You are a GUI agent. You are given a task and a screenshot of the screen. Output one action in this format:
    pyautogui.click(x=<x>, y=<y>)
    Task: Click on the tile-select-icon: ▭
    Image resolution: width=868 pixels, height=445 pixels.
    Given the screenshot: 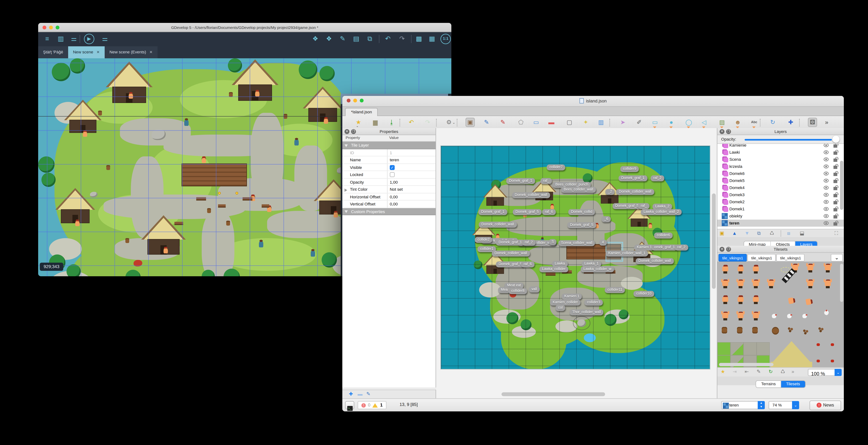 What is the action you would take?
    pyautogui.click(x=536, y=122)
    